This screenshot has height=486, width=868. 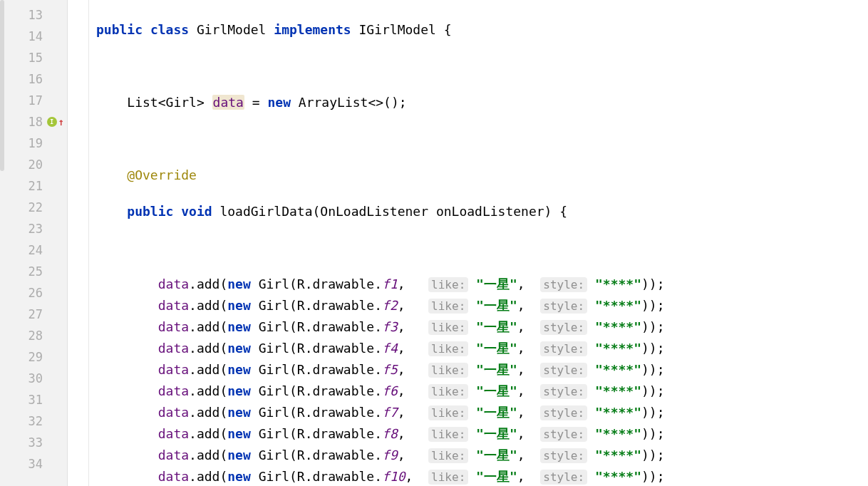 I want to click on code-line: data.add(new Girl(R.drawable.f8, like: "…, so click(x=482, y=434).